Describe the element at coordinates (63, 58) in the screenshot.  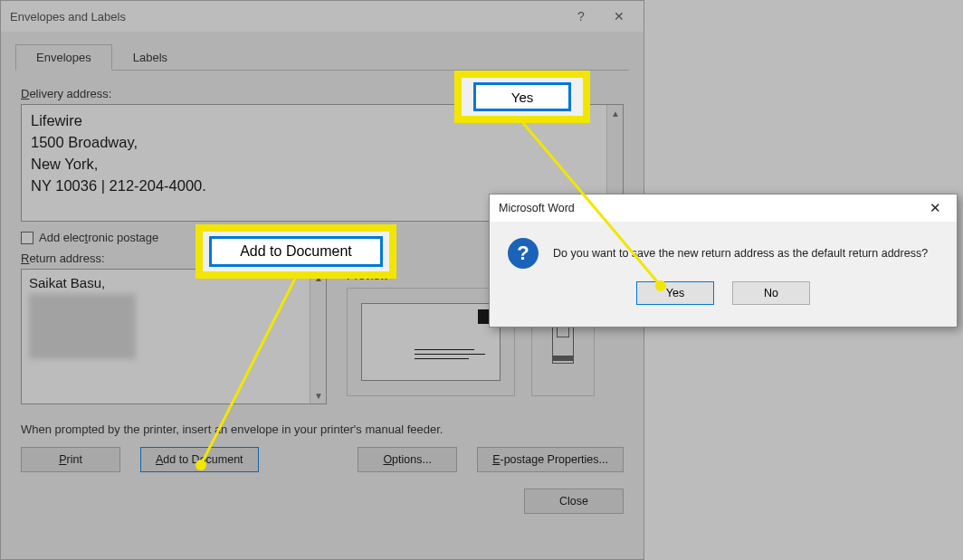
I see `tab-envelopes: Envelopes` at that location.